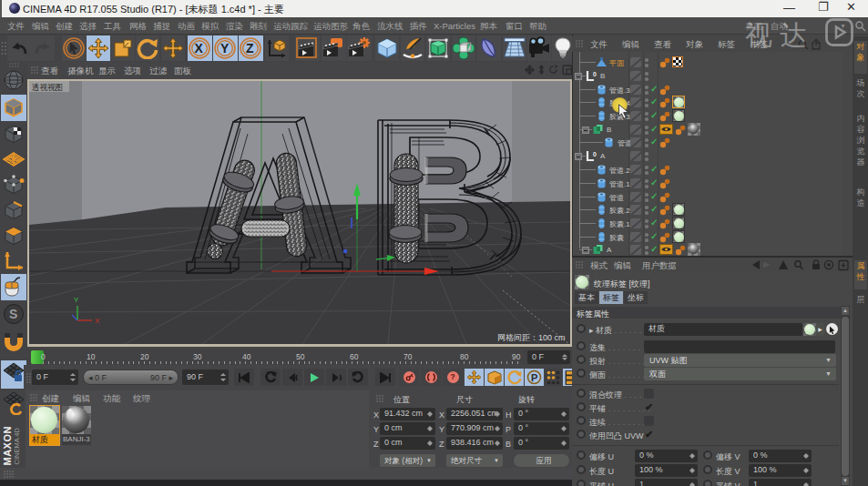 Image resolution: width=868 pixels, height=486 pixels. Describe the element at coordinates (13, 314) in the screenshot. I see `svg-text: S` at that location.